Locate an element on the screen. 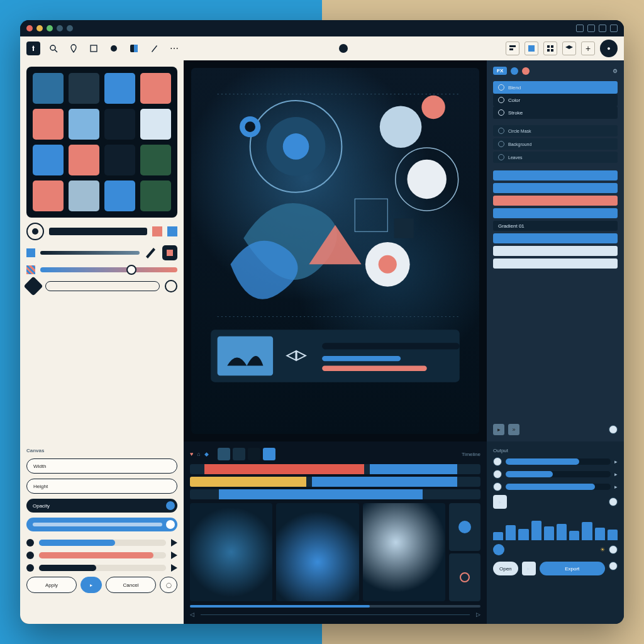  opacity-pill: Opacity is located at coordinates (102, 506).